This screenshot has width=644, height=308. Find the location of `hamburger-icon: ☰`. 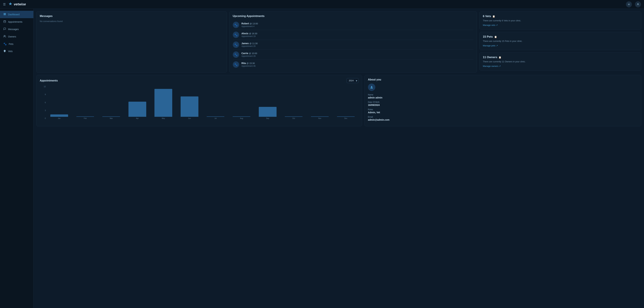

hamburger-icon: ☰ is located at coordinates (4, 5).